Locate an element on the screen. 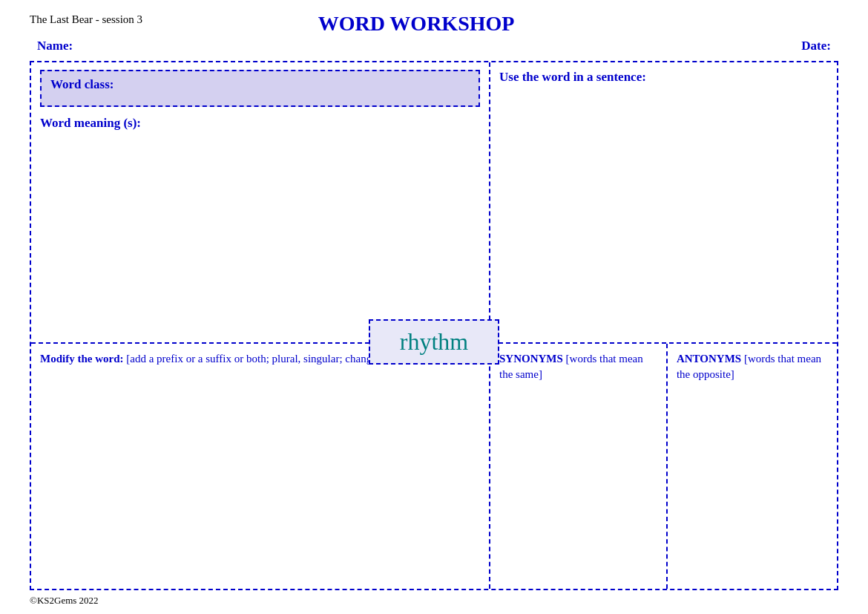  word-class-label: Word class: is located at coordinates (82, 85).